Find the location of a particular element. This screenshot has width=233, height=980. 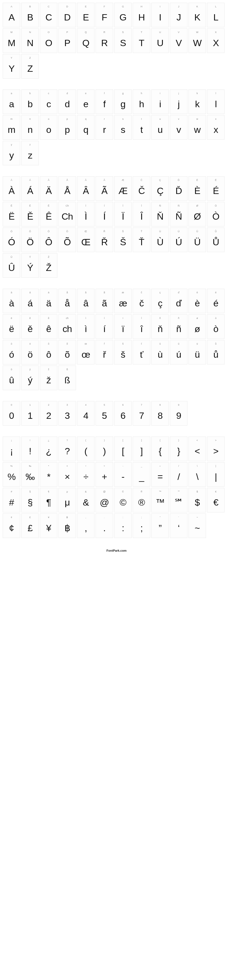

glyph-cell: čč is located at coordinates (142, 301).